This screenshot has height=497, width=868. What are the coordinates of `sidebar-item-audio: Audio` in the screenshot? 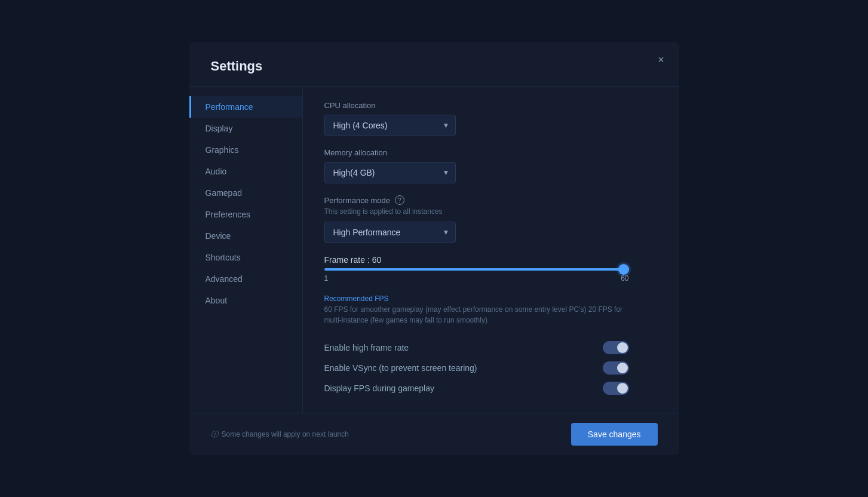 It's located at (246, 171).